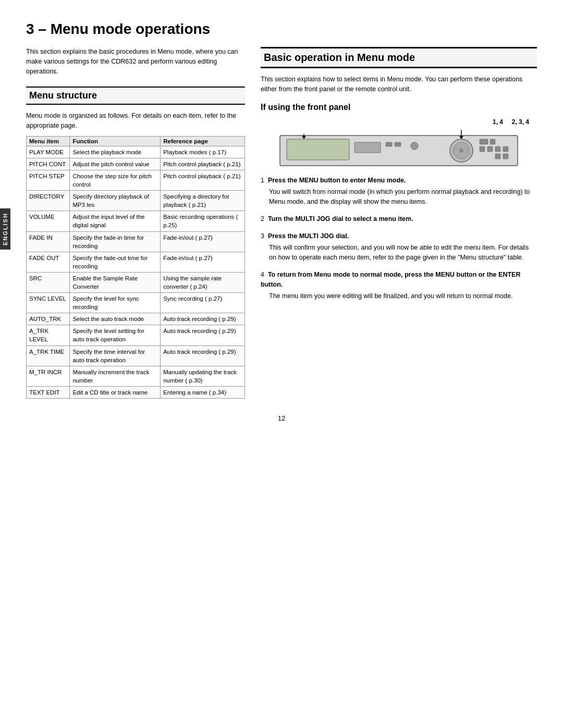 Image resolution: width=563 pixels, height=728 pixels. I want to click on menu-table: Menu item Function Reference page PLAY M…, so click(136, 267).